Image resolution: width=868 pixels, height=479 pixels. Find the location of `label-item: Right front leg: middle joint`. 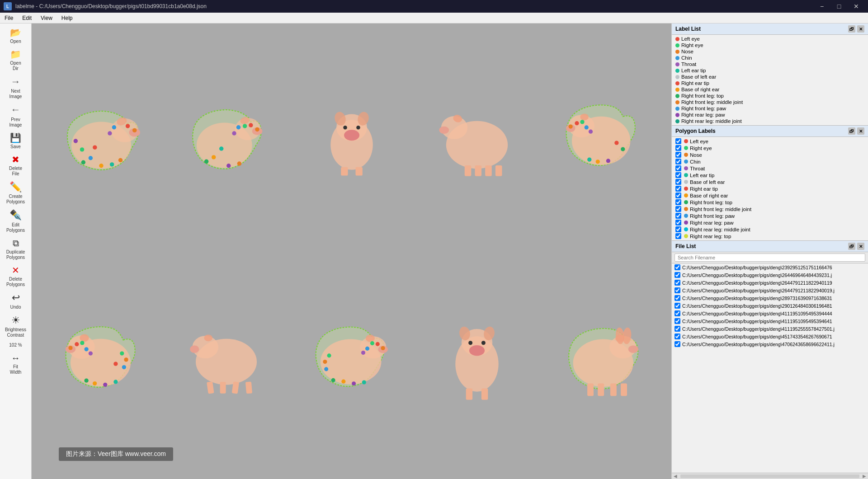

label-item: Right front leg: middle joint is located at coordinates (770, 102).